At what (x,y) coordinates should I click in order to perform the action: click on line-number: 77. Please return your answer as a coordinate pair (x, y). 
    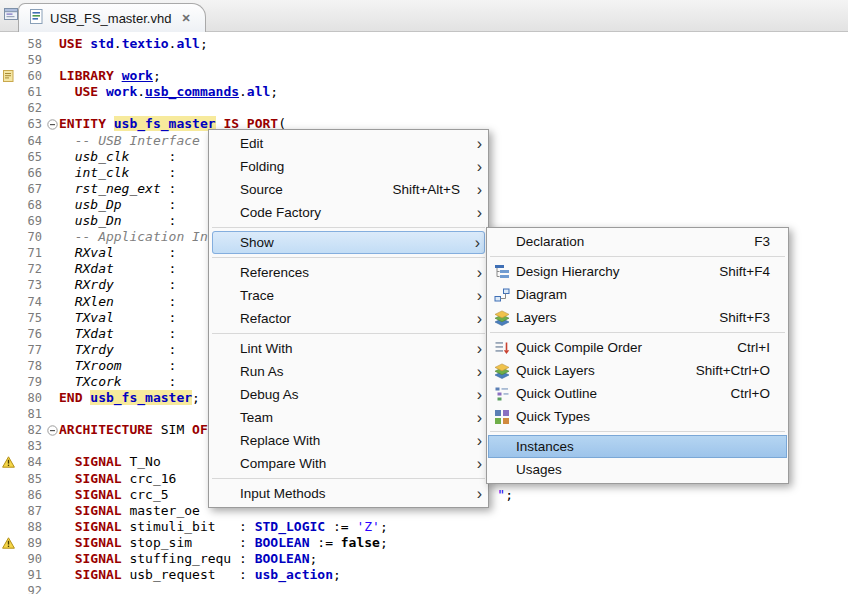
    Looking at the image, I should click on (30, 350).